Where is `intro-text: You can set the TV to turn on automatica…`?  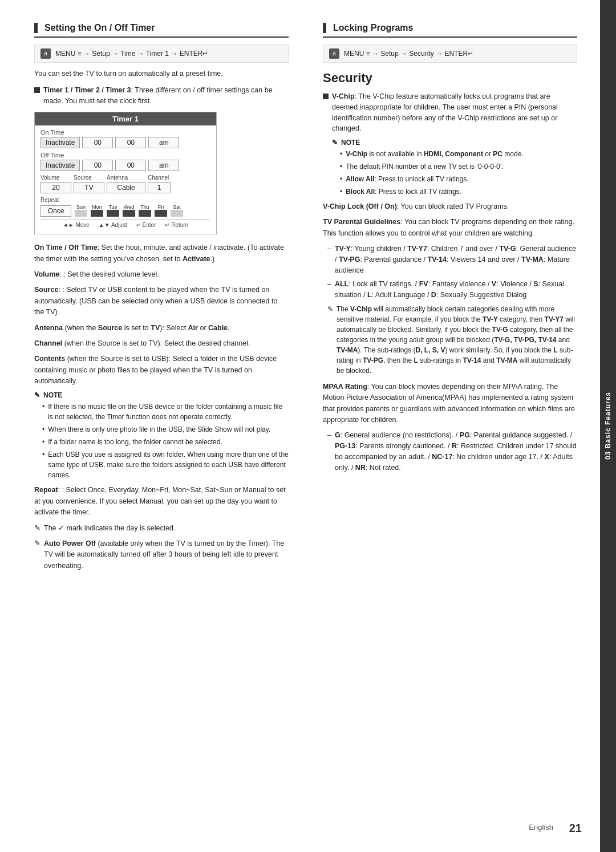 intro-text: You can set the TV to turn on automatica… is located at coordinates (161, 74).